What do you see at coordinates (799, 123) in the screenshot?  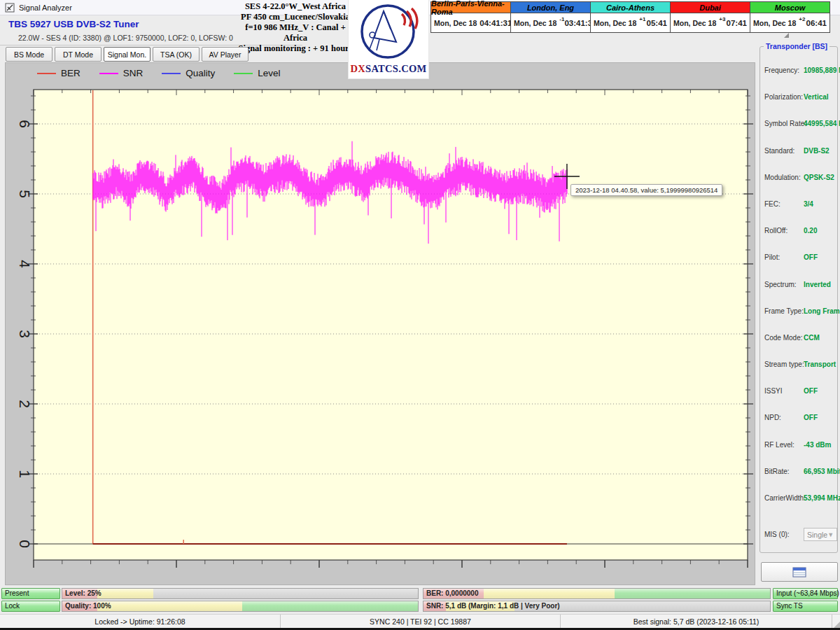 I see `transponder-row: Symbol Rate: 44995,584 KS/s` at bounding box center [799, 123].